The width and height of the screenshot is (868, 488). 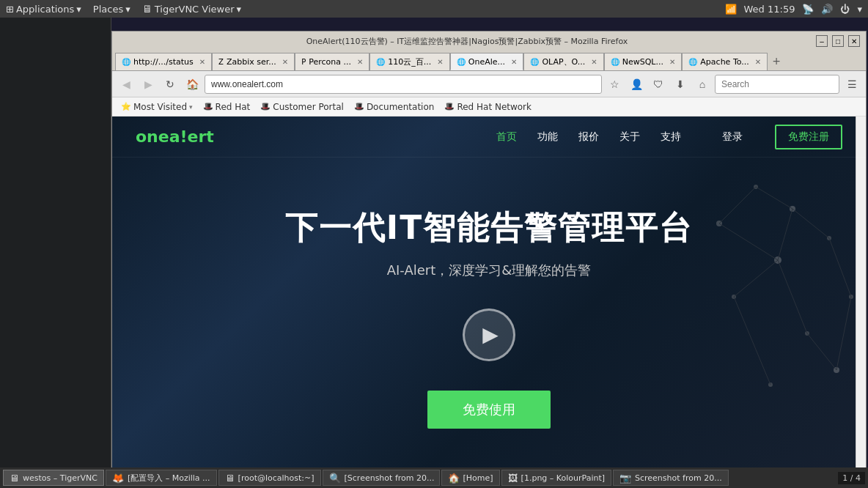 I want to click on tab-percona: P Percona ... ✕, so click(x=332, y=62).